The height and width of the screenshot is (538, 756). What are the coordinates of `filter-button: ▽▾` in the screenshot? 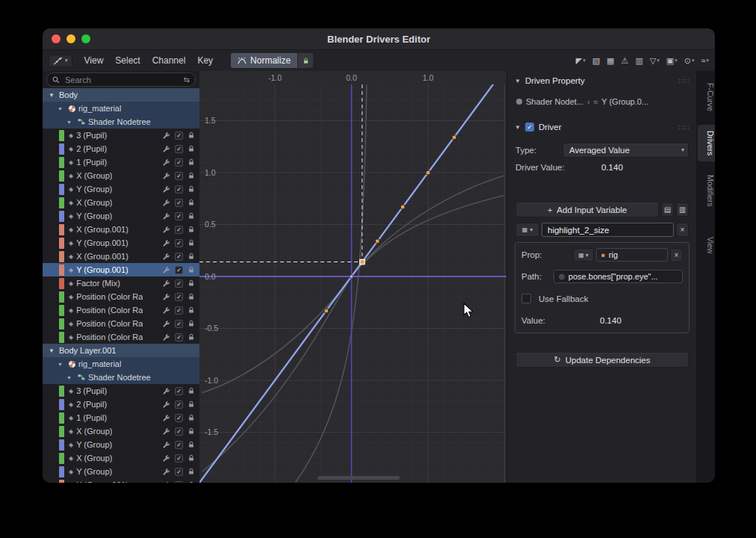 It's located at (654, 61).